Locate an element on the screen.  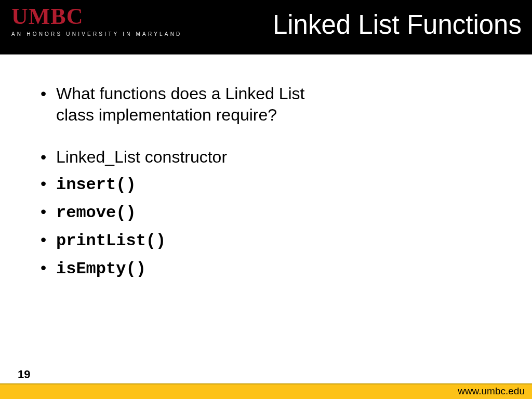
header-divider is located at coordinates (266, 55).